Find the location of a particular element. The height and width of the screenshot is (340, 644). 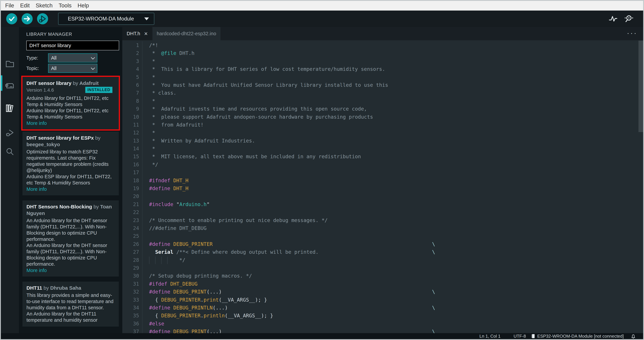

editor-tab-bar: DHT.h × hardcoded-dht22-esp32.ino ··· is located at coordinates (383, 34).